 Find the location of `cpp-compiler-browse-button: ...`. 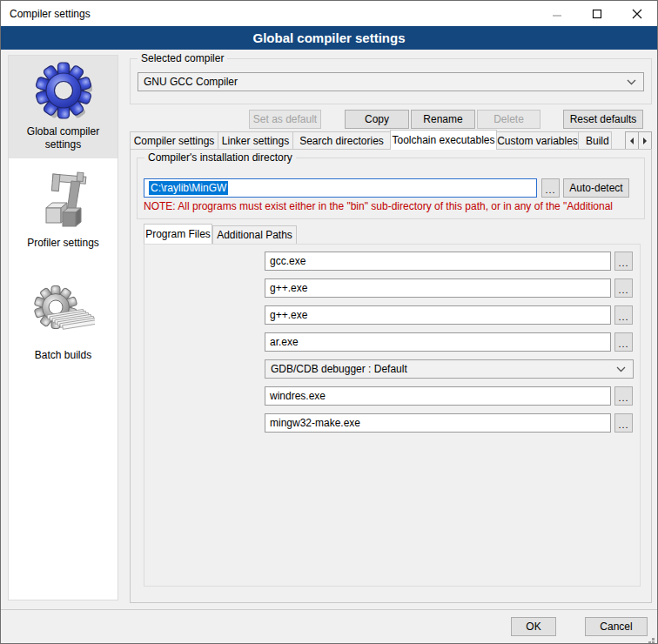

cpp-compiler-browse-button: ... is located at coordinates (623, 288).